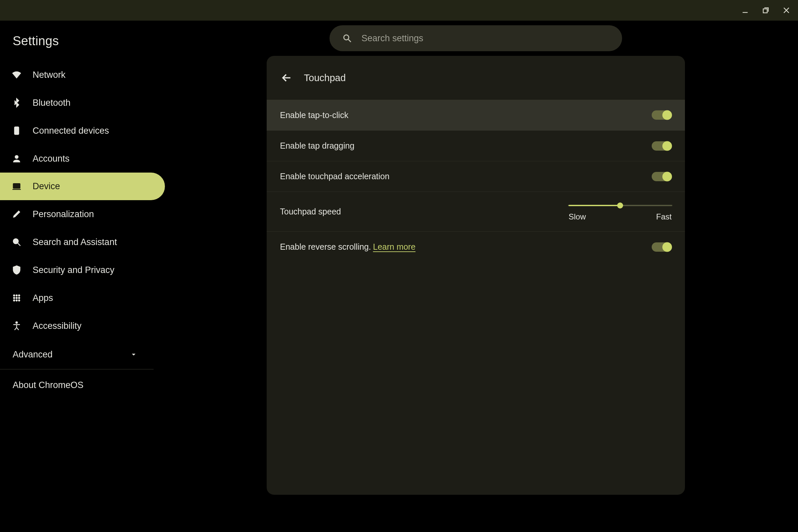 The width and height of the screenshot is (798, 532). I want to click on sidebar-about-link: About ChromeOS, so click(77, 385).